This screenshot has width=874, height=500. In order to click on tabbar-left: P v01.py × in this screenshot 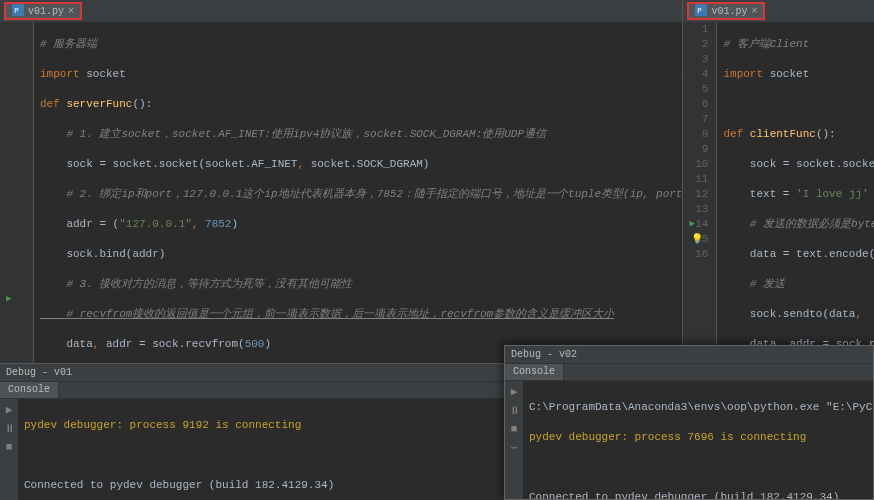, I will do `click(341, 11)`.